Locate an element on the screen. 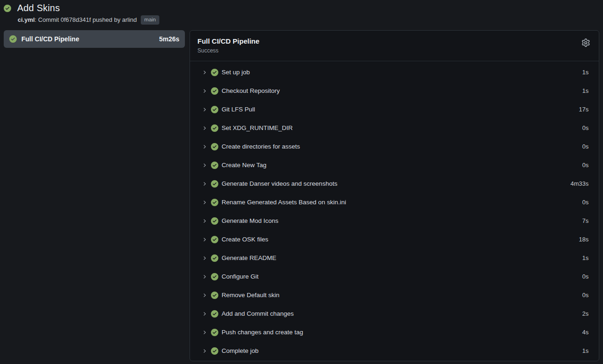 The width and height of the screenshot is (603, 364). job-title: Full CI/CD Pipeline is located at coordinates (394, 41).